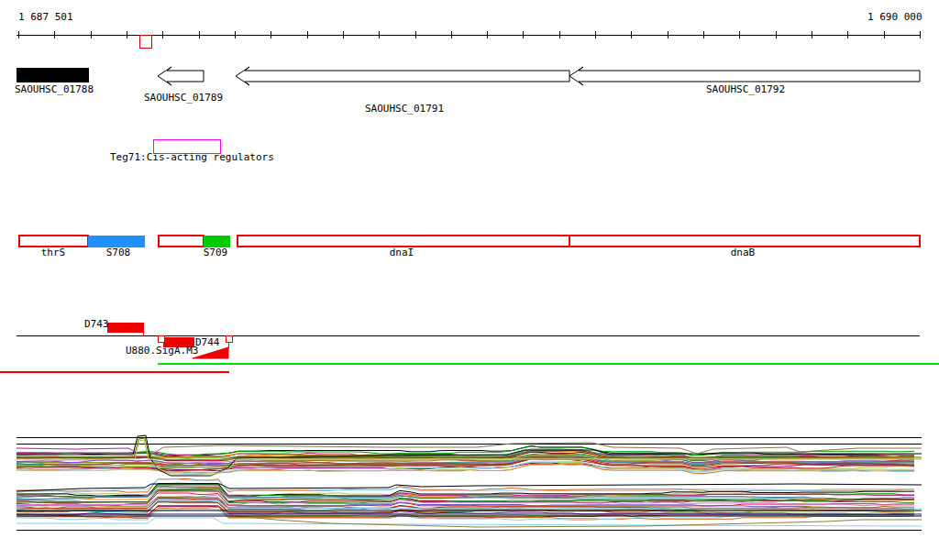  I want to click on segment-label: S708, so click(119, 253).